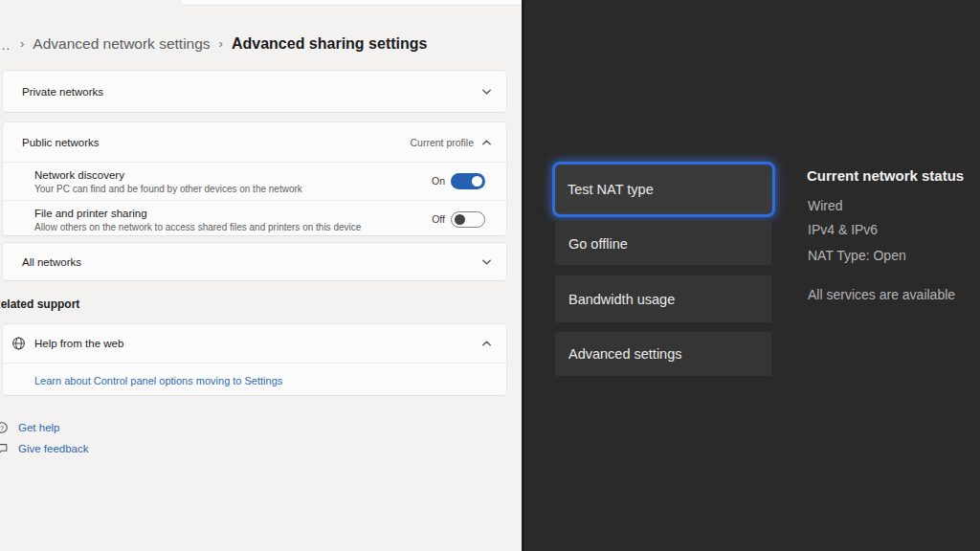 Image resolution: width=980 pixels, height=551 pixels. I want to click on breadcrumb-parent-link: Advanced network settings, so click(121, 44).